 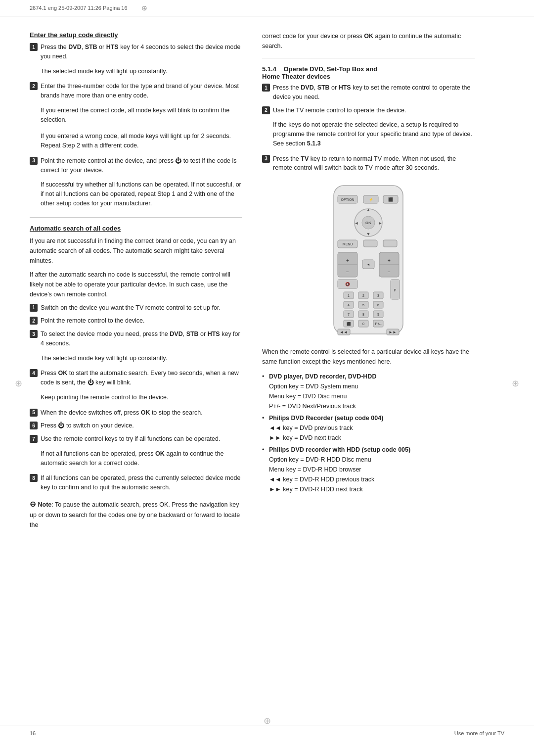 What do you see at coordinates (515, 383) in the screenshot?
I see `crosshair-right-icon: ⊕` at bounding box center [515, 383].